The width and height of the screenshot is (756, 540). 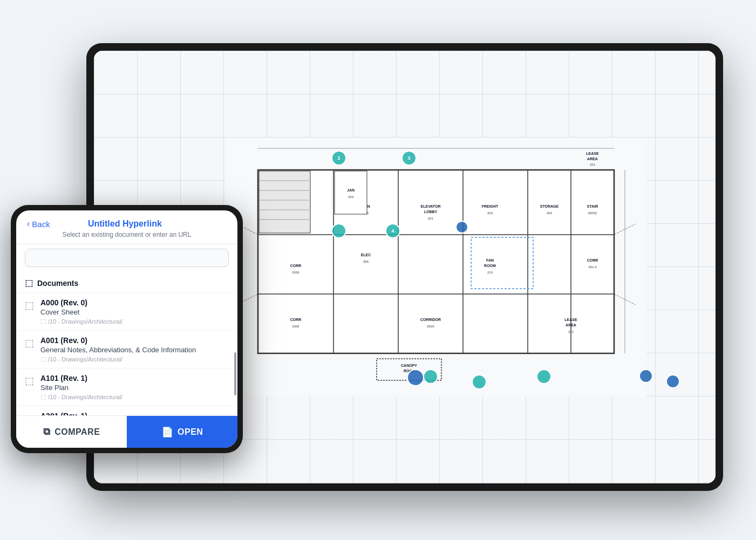 What do you see at coordinates (490, 265) in the screenshot?
I see `svg-text: ROOM` at bounding box center [490, 265].